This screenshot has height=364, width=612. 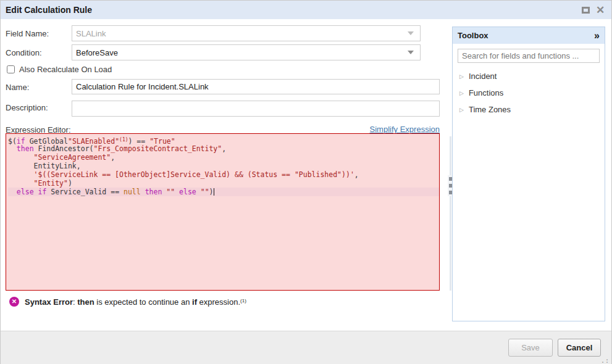 What do you see at coordinates (224, 166) in the screenshot?
I see `code-line: EntityLink,` at bounding box center [224, 166].